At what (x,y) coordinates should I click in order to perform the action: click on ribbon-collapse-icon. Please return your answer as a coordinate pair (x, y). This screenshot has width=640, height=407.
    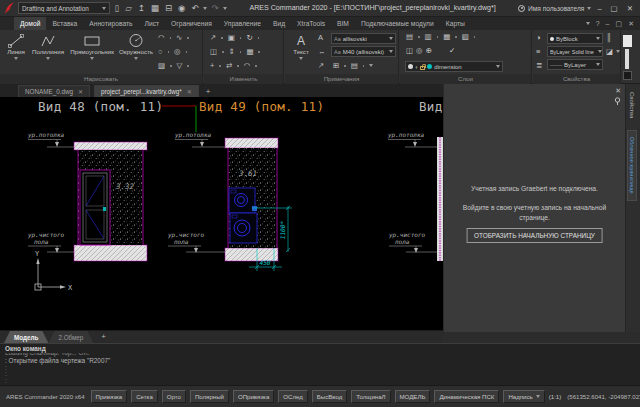
    Looking at the image, I should click on (588, 24).